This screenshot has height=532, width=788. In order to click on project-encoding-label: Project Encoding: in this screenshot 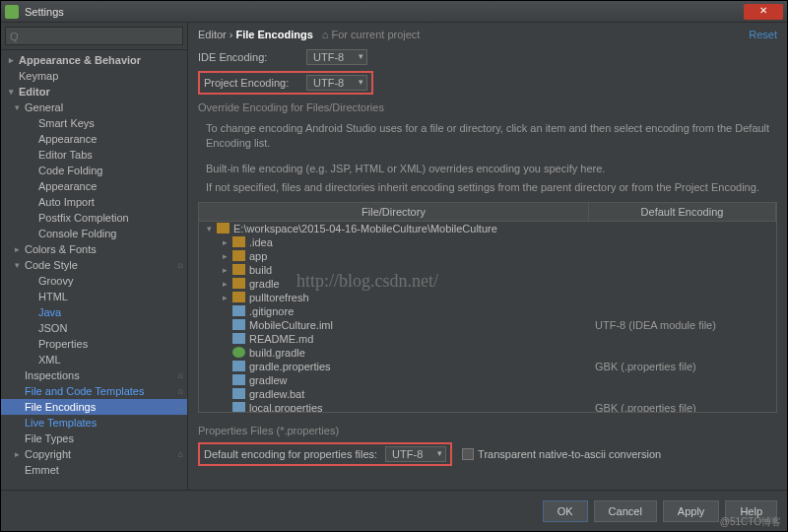, I will do `click(255, 83)`.